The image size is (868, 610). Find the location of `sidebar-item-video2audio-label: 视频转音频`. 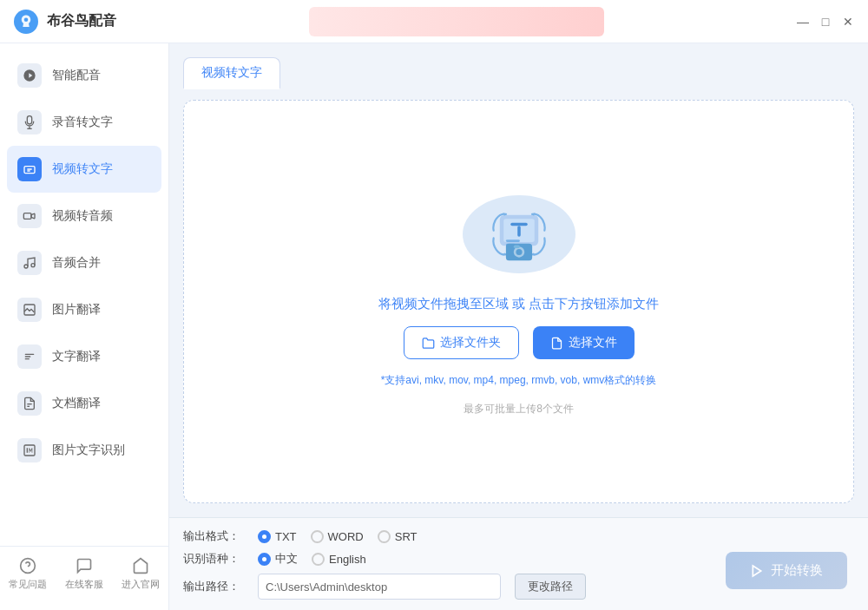

sidebar-item-video2audio-label: 视频转音频 is located at coordinates (82, 216).